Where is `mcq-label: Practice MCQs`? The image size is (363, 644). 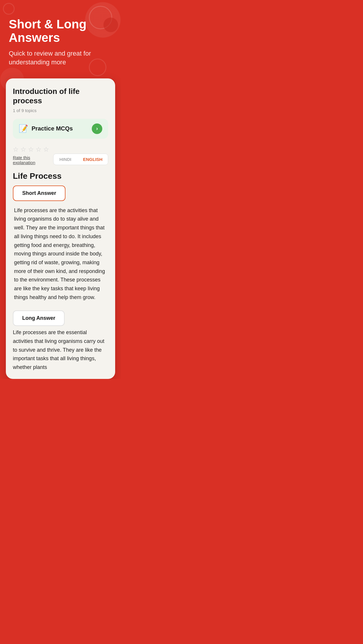
mcq-label: Practice MCQs is located at coordinates (52, 129).